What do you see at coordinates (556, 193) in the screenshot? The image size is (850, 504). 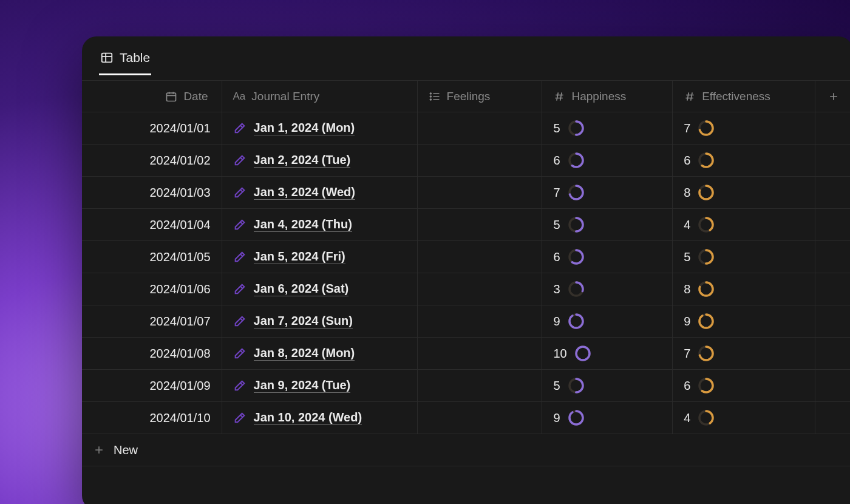 I see `happiness-value: 7` at bounding box center [556, 193].